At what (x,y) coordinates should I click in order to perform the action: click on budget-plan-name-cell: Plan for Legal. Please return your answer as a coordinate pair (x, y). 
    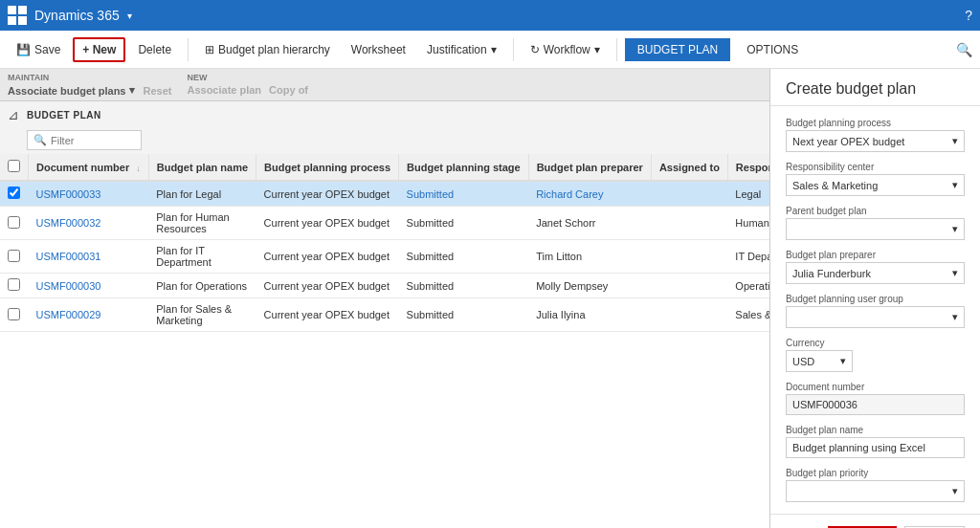
    Looking at the image, I should click on (202, 193).